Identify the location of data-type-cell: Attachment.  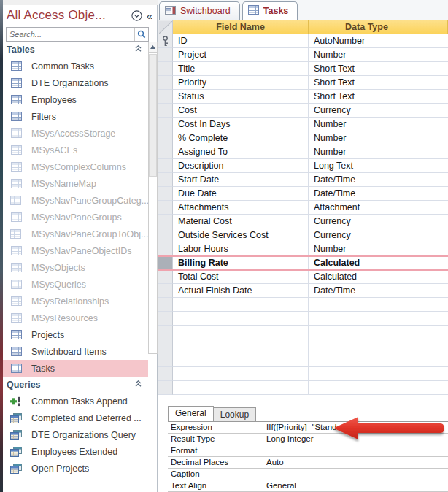
(367, 207).